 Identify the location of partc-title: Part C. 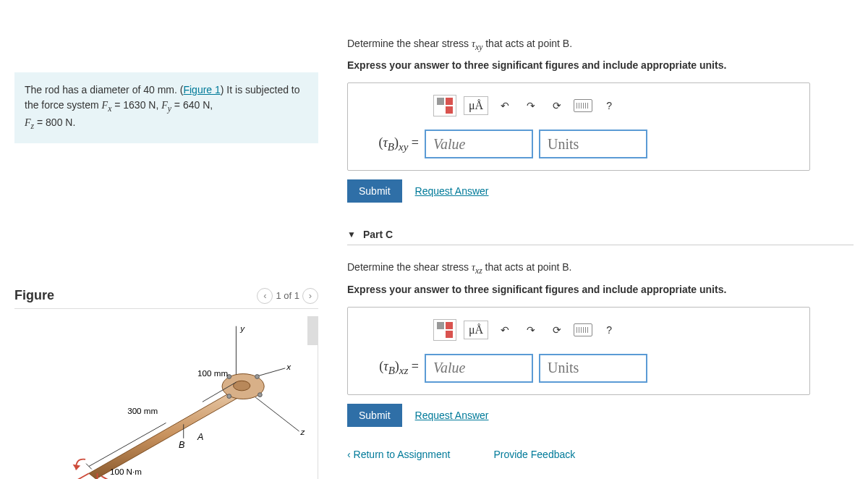
(378, 234).